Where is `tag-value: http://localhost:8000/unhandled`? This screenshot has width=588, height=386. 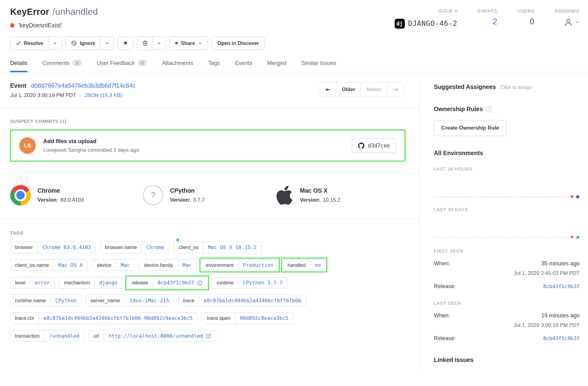 tag-value: http://localhost:8000/unhandled is located at coordinates (160, 336).